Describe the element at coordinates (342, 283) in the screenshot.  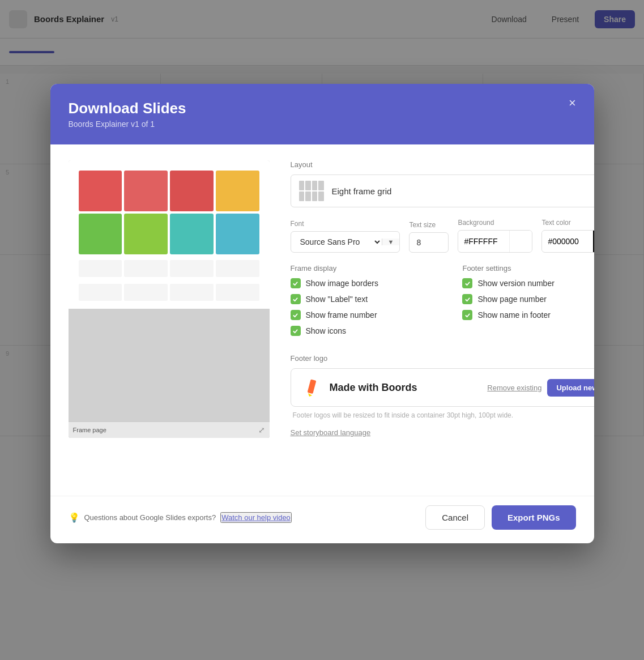
I see `show-image-borders-label: Show image borders` at that location.